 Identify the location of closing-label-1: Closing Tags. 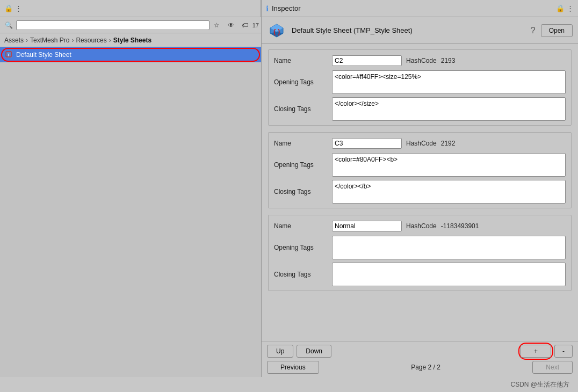
(301, 109).